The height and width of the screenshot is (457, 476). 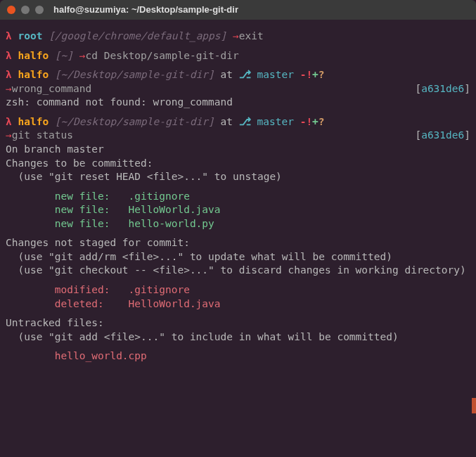 I want to click on prompt-user: root, so click(x=30, y=36).